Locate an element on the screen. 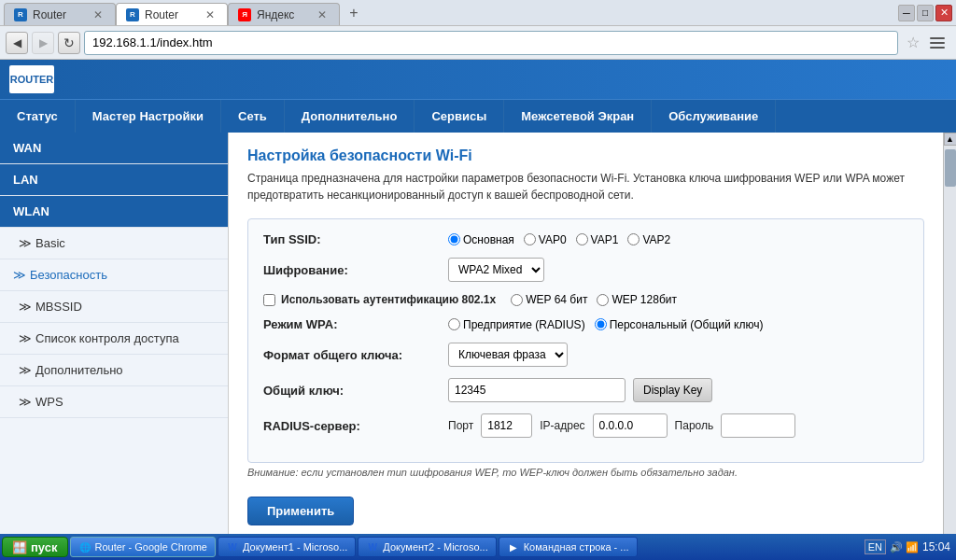 Image resolution: width=956 pixels, height=560 pixels. tab2-favicon: R is located at coordinates (133, 15).